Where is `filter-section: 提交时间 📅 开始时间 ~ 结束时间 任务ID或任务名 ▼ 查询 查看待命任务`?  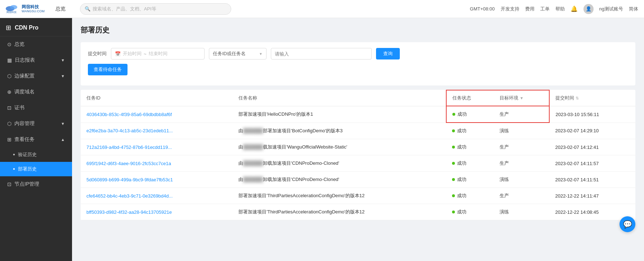 filter-section: 提交时间 📅 开始时间 ~ 结束时间 任务ID或任务名 ▼ 查询 查看待命任务 is located at coordinates (358, 64).